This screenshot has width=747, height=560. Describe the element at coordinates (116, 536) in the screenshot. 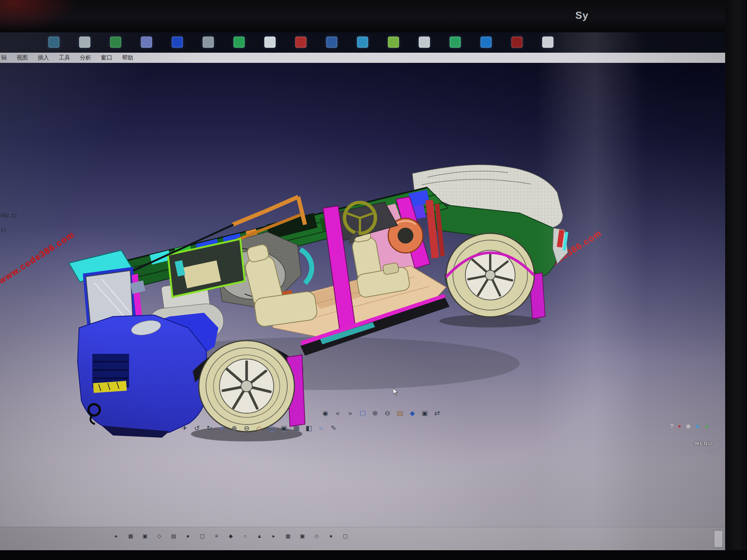

I see `taskbar-app-icon-1: ▸` at that location.